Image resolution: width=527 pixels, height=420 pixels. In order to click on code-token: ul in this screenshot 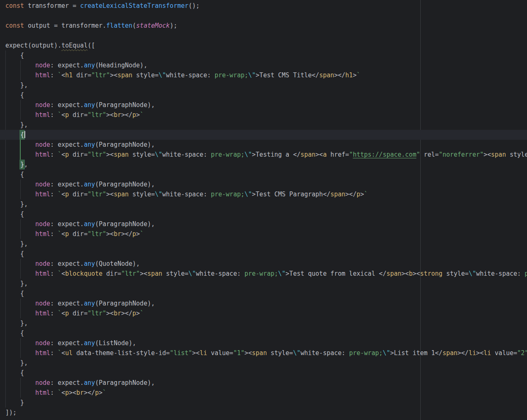, I will do `click(69, 353)`.